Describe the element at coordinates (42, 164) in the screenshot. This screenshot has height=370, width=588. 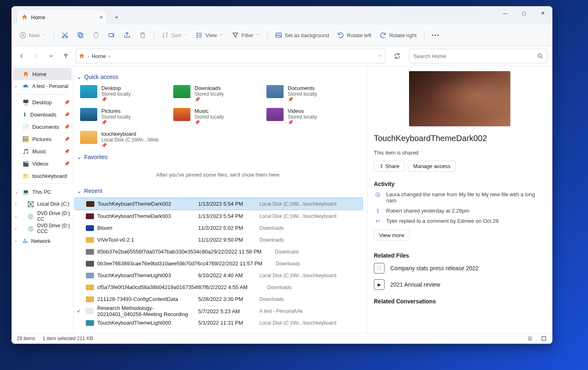
I see `sidebar-item-videos: 🎬Videos📌` at that location.